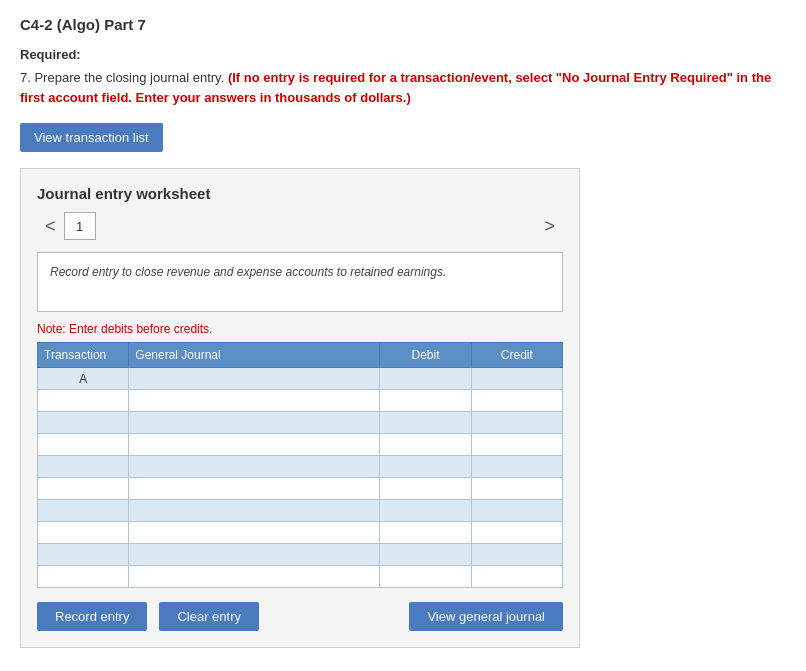 This screenshot has width=806, height=671. Describe the element at coordinates (403, 88) in the screenshot. I see `instruction: 7. Prepare the closing journal entry. (I…` at that location.